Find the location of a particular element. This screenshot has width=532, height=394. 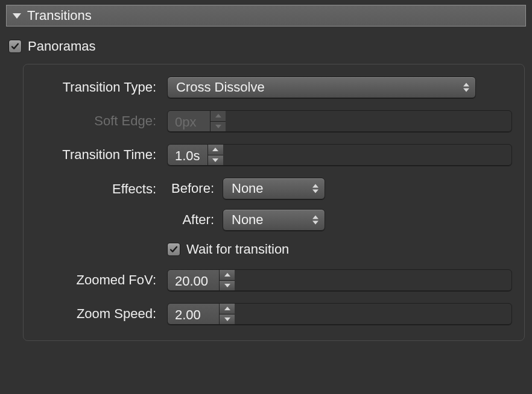

wait-for-transition-checkbox is located at coordinates (174, 249).